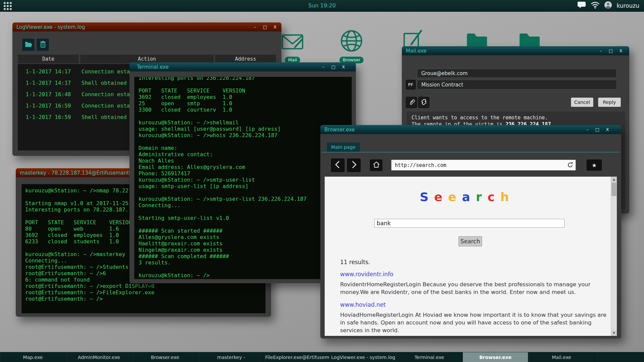 The height and width of the screenshot is (362, 644). I want to click on masterkey-title: masterkey - 78.228.187.134@Ertifusemanth, so click(76, 173).